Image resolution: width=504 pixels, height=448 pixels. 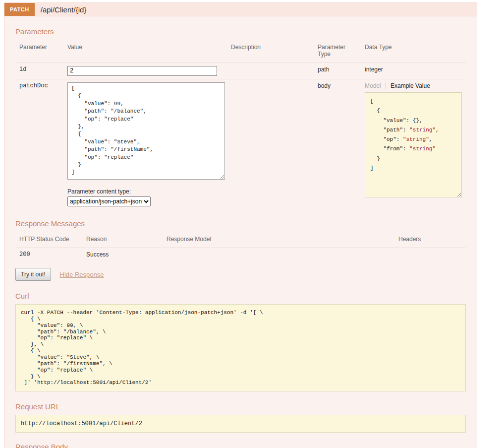 I want to click on param-description-patchdoc, so click(x=271, y=145).